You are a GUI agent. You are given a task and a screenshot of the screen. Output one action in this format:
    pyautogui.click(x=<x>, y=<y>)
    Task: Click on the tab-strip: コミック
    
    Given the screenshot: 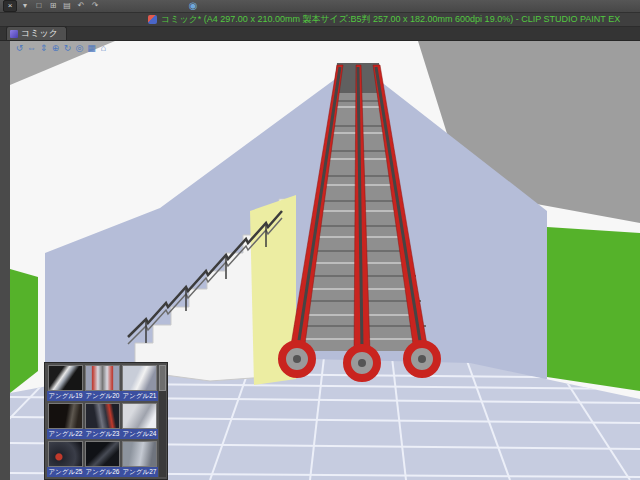 What is the action you would take?
    pyautogui.click(x=320, y=34)
    